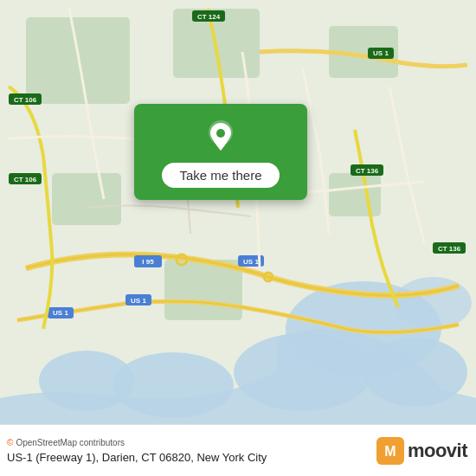  Describe the element at coordinates (422, 451) in the screenshot. I see `moovit-logo: M moovit` at that location.